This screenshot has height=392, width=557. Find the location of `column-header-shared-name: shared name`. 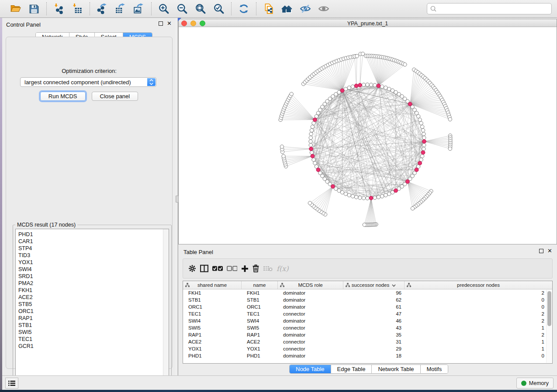

column-header-shared-name: shared name is located at coordinates (212, 285).